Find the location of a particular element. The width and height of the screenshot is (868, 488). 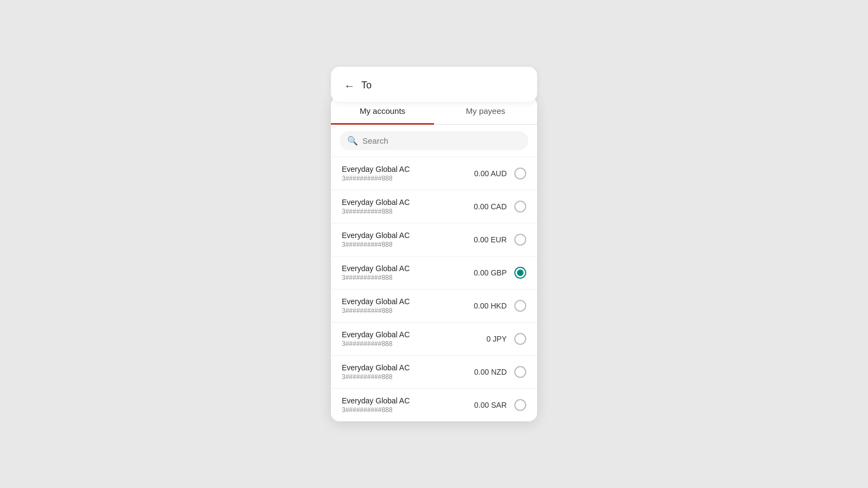

account-balance: 0.00 SAR is located at coordinates (490, 405).